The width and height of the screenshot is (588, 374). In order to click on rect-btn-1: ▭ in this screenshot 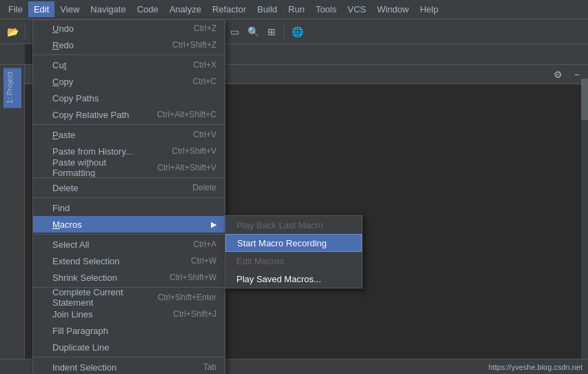, I will do `click(234, 32)`.